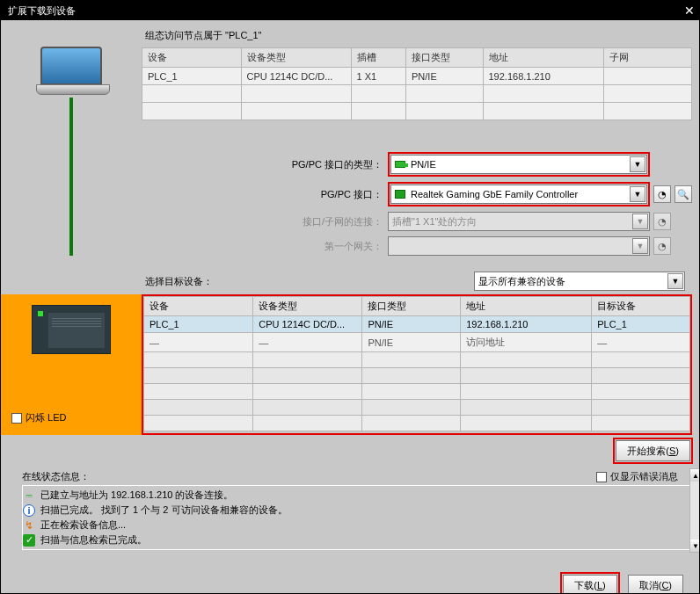 Image resolution: width=700 pixels, height=594 pixels. What do you see at coordinates (419, 35) in the screenshot?
I see `config-nodes-label: 组态访问节点属于 "PLC_1"` at bounding box center [419, 35].